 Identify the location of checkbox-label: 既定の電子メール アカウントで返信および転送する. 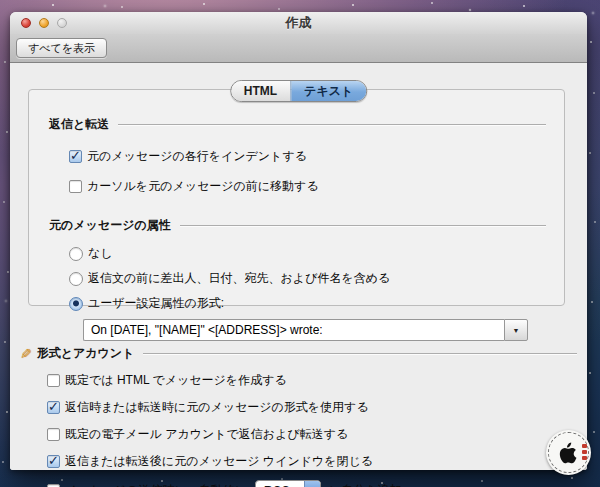
(206, 434).